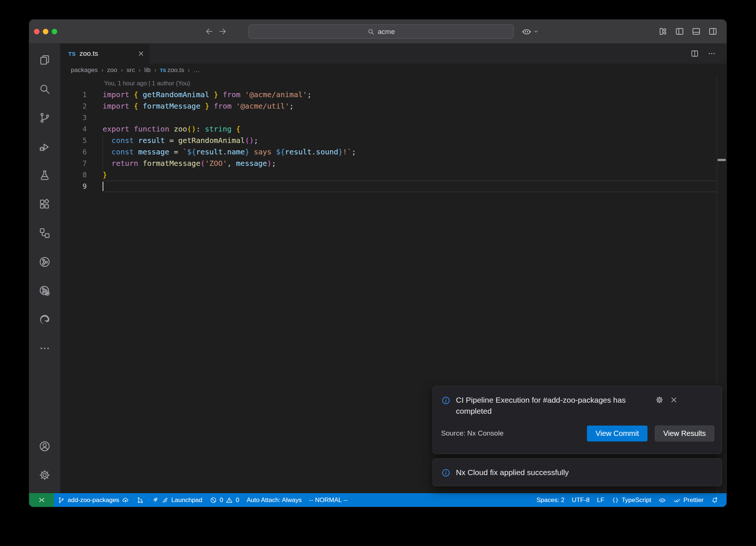  Describe the element at coordinates (41, 500) in the screenshot. I see `remote-indicator` at that location.